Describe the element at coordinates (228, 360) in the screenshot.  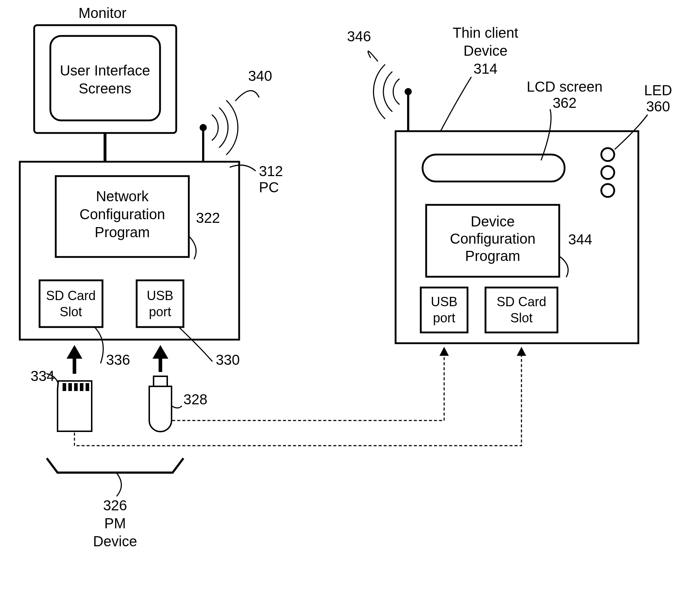
I see `usb-port-ref: 330` at that location.